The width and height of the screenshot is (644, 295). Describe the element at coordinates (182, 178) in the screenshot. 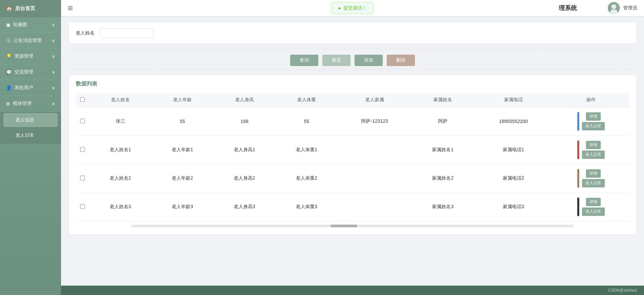

I see `row-age-3: 老人年龄2` at that location.